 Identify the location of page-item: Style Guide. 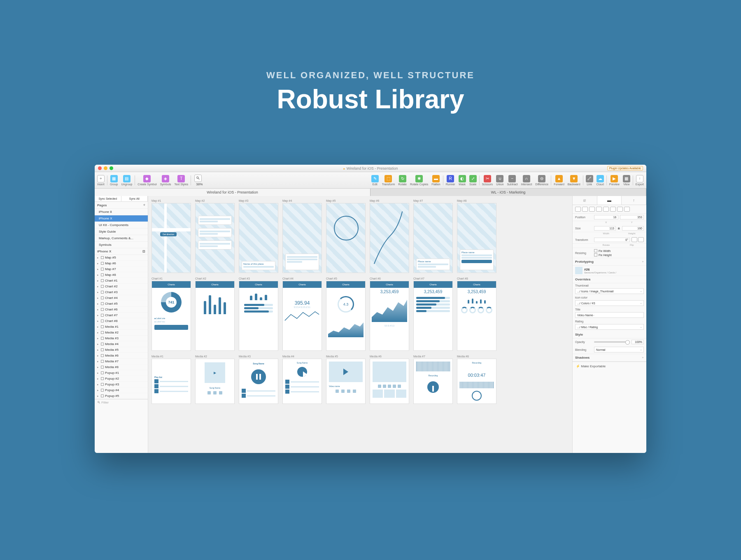
(121, 232).